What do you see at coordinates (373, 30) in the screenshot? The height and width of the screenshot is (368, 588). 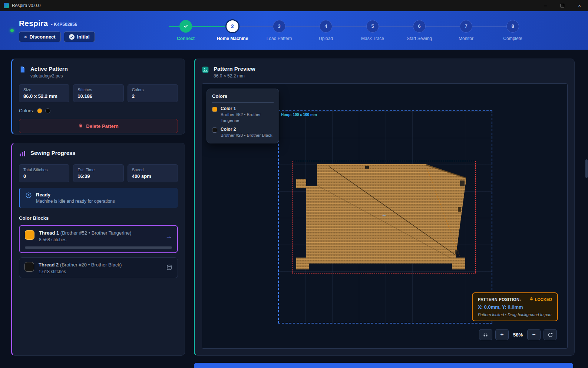 I see `step-mask-trace: 5 Mask Trace` at bounding box center [373, 30].